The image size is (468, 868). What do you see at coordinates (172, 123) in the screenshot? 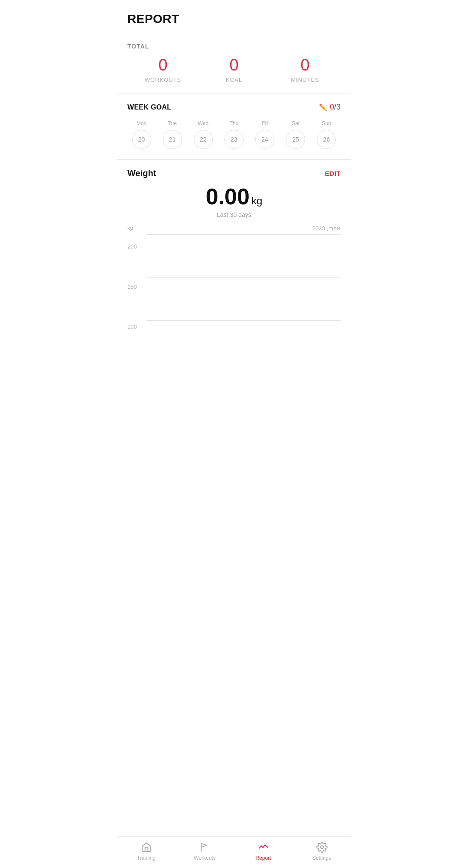
I see `day-name: Tue` at bounding box center [172, 123].